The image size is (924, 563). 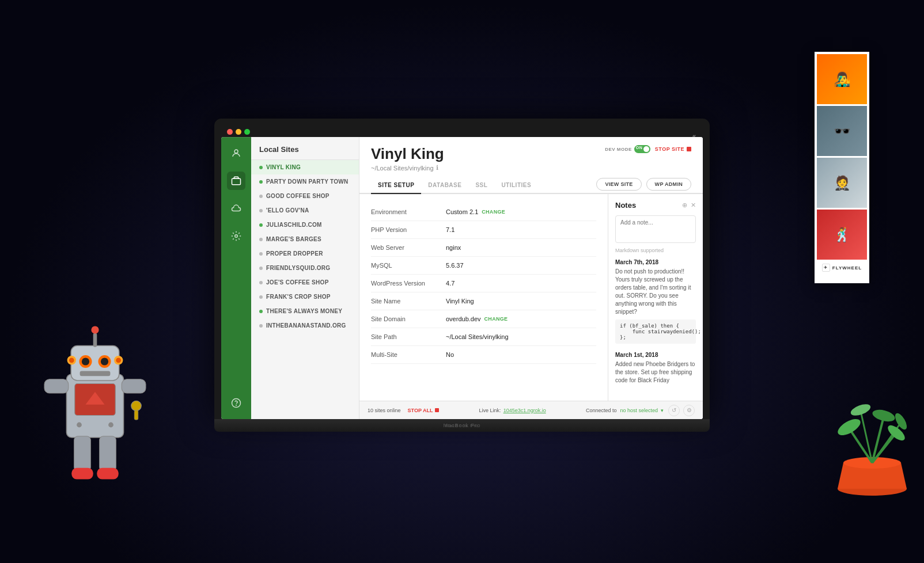 What do you see at coordinates (656, 205) in the screenshot?
I see `notes-header: Notes ⊕ ✕` at bounding box center [656, 205].